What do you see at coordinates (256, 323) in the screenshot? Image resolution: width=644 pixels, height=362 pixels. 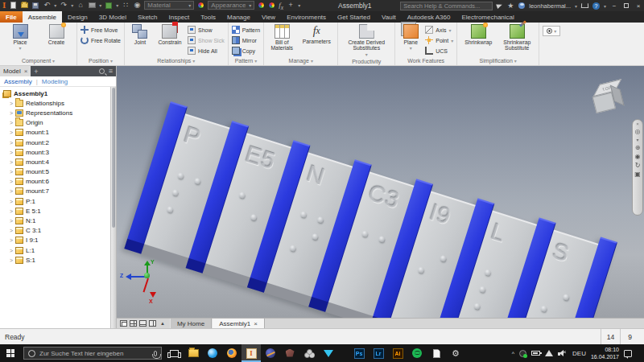 I see `document-close-icon: ×` at bounding box center [256, 323].